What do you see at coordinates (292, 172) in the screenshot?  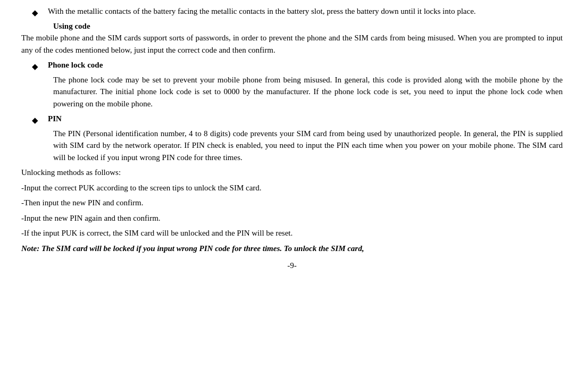 I see `unlocking-heading: Unlocking methods as follows:` at bounding box center [292, 172].